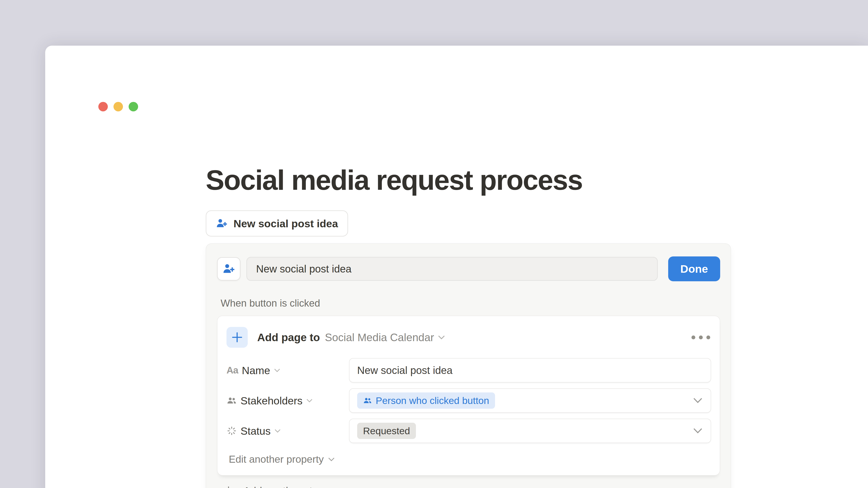  Describe the element at coordinates (386, 431) in the screenshot. I see `status-chip-label: Requested` at that location.